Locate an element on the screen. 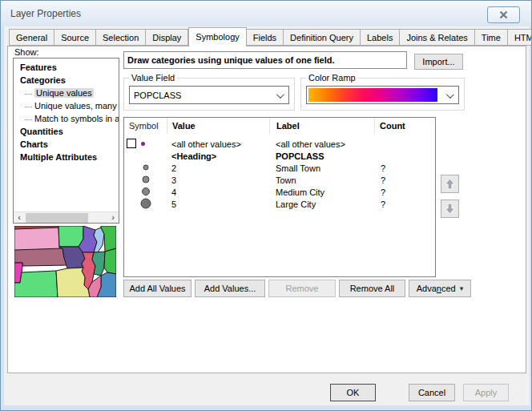 The width and height of the screenshot is (532, 411). show-item-features: Features is located at coordinates (66, 67).